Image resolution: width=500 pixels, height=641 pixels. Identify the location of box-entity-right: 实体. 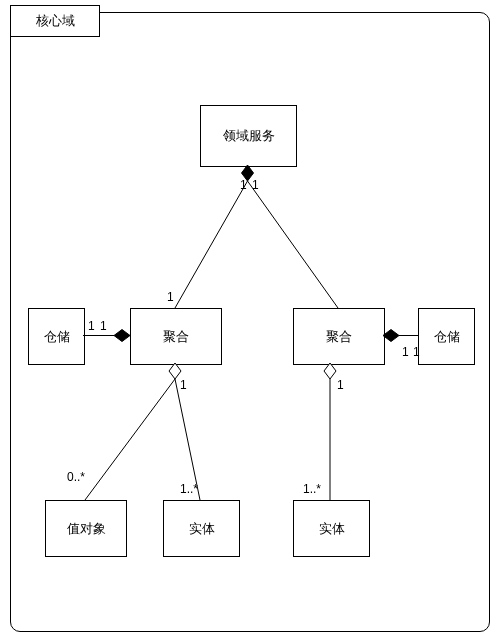
(332, 528).